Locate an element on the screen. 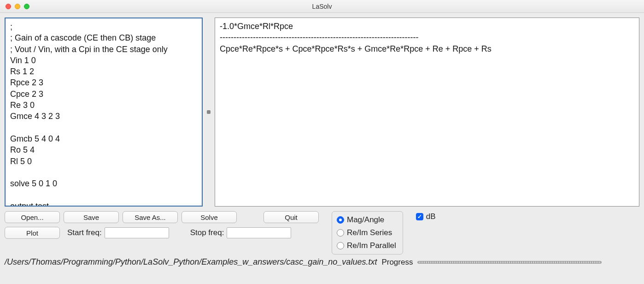 The image size is (644, 284). checkbox-icon: ✓ is located at coordinates (420, 217).